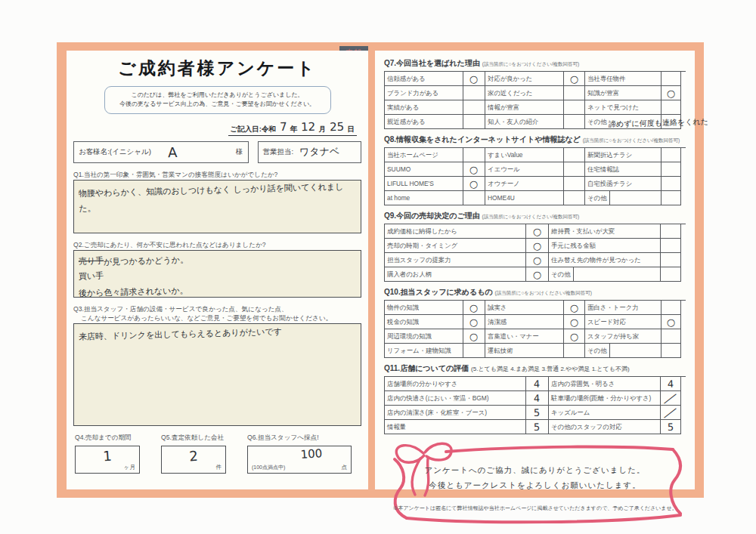 Image resolution: width=756 pixels, height=534 pixels. Describe the element at coordinates (455, 412) in the screenshot. I see `rating-label: 店内の清潔さ(床・化粧室・ブース)` at that location.